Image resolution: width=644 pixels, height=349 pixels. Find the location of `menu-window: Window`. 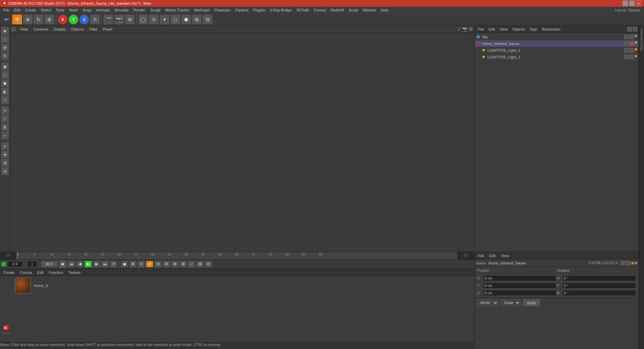

menu-window: Window is located at coordinates (370, 10).